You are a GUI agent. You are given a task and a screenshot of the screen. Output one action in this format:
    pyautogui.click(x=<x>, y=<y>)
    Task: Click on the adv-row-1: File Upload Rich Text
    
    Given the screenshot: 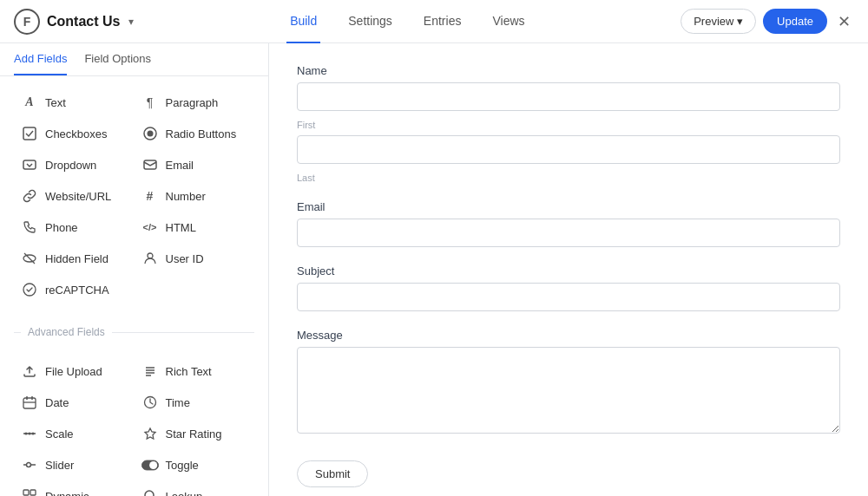 What is the action you would take?
    pyautogui.click(x=134, y=371)
    